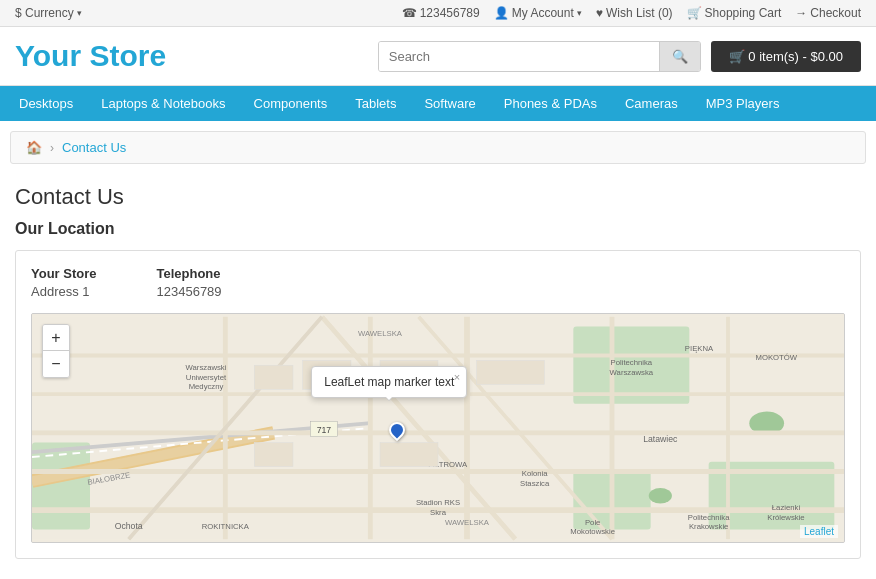  What do you see at coordinates (743, 104) in the screenshot?
I see `nav-item-mp3: MP3 Players` at bounding box center [743, 104].